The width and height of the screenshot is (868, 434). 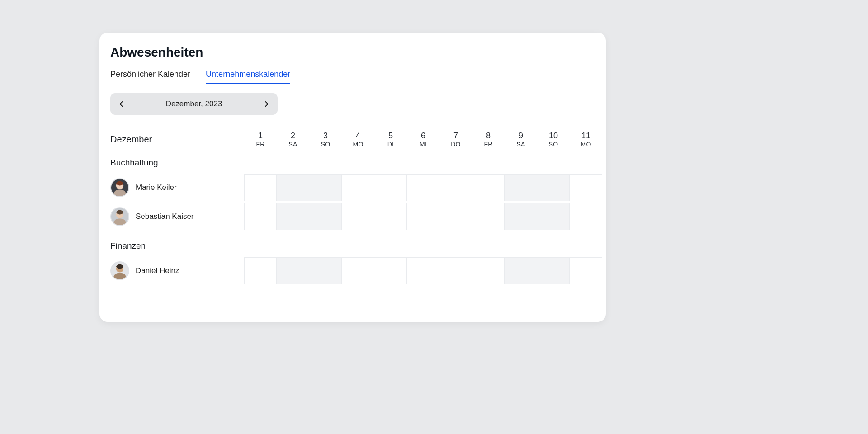 I want to click on day-header: 10SO, so click(x=553, y=140).